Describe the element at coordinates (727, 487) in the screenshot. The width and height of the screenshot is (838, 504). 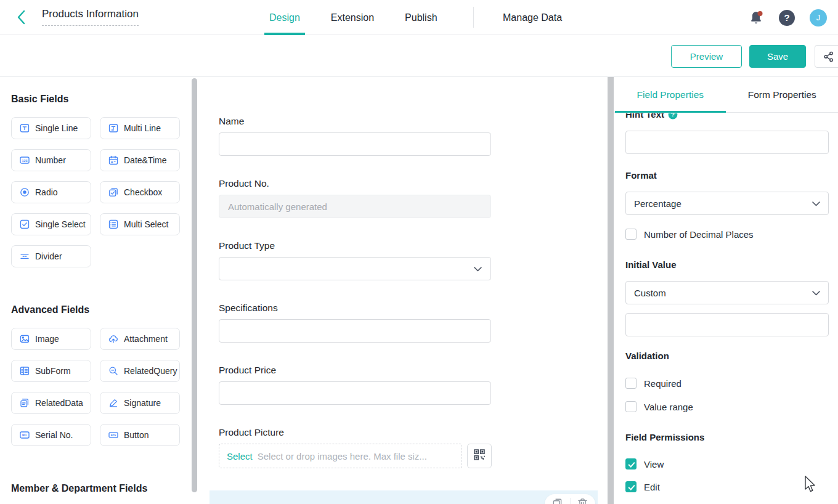
I see `edit-permission-checkbox: Edit` at that location.